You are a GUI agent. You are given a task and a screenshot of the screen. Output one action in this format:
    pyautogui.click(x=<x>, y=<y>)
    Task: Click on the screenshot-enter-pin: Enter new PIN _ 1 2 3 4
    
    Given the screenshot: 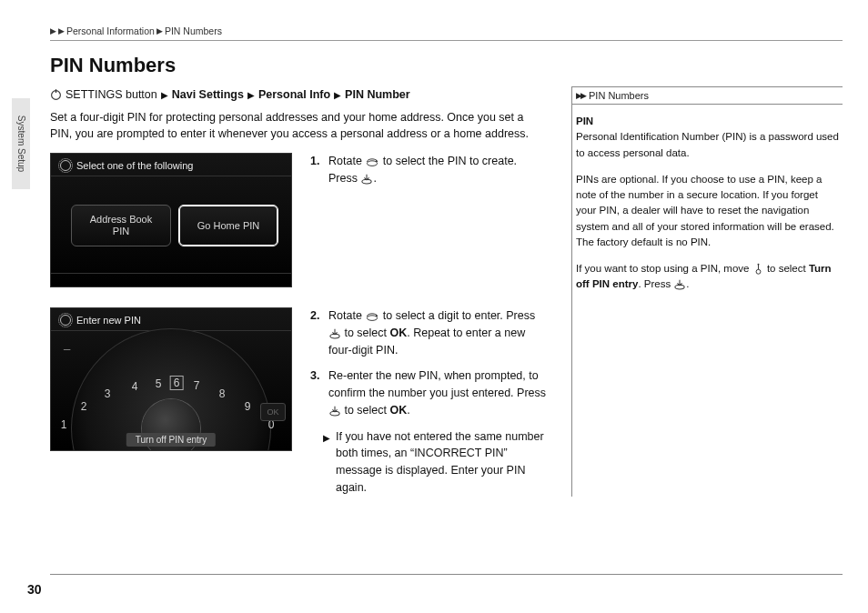 What is the action you would take?
    pyautogui.click(x=171, y=379)
    